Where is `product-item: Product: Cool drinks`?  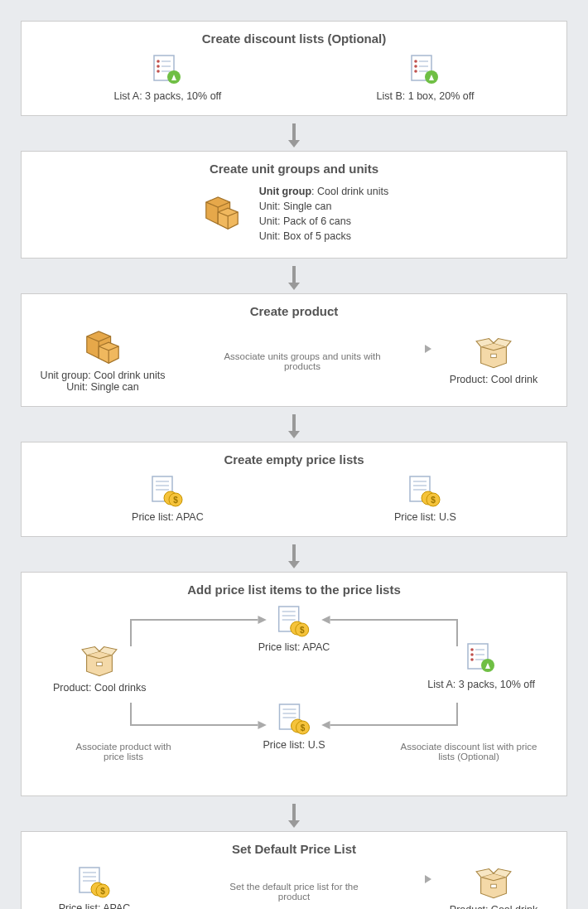
product-item: Product: Cool drinks is located at coordinates (99, 668).